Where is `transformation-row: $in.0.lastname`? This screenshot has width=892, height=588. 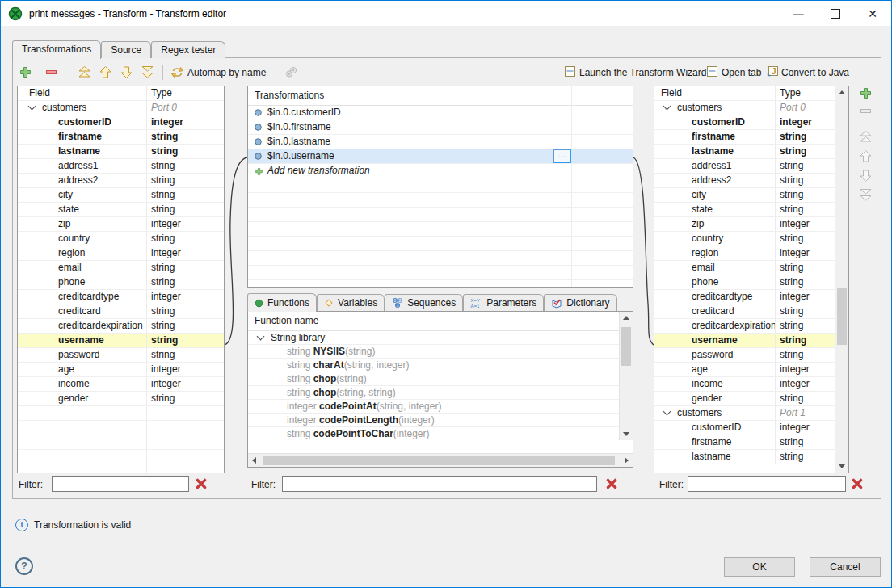
transformation-row: $in.0.lastname is located at coordinates (440, 142).